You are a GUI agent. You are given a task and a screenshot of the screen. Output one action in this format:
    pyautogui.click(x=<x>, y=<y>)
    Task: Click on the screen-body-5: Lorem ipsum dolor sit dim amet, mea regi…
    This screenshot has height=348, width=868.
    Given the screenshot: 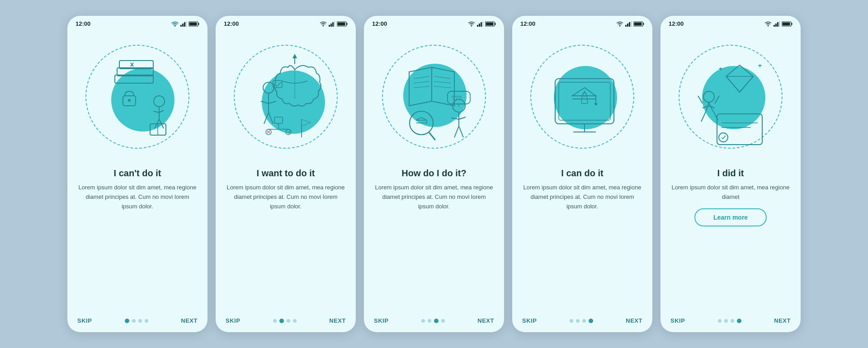 What is the action you would take?
    pyautogui.click(x=731, y=193)
    